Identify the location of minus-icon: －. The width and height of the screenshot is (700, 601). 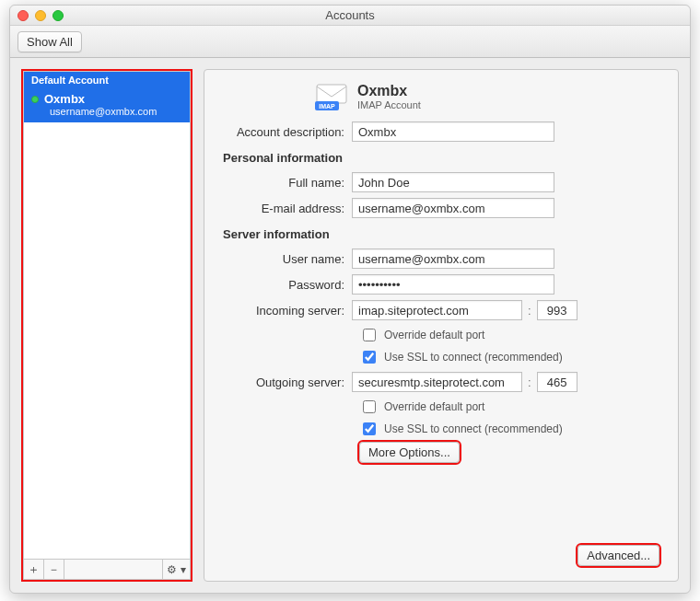
(53, 570).